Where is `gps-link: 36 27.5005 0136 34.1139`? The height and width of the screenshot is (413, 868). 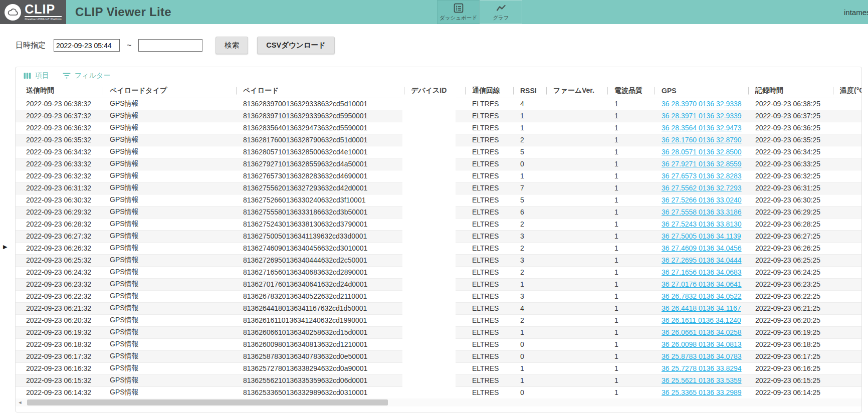
gps-link: 36 27.5005 0136 34.1139 is located at coordinates (702, 236).